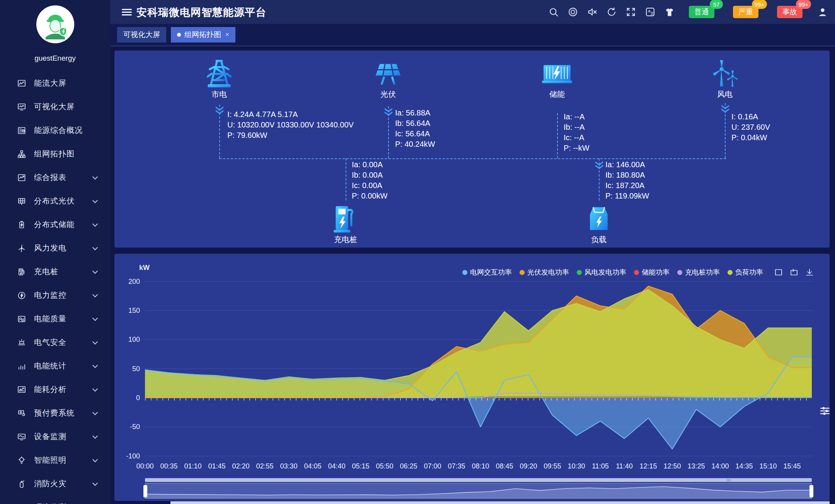 The width and height of the screenshot is (835, 504). Describe the element at coordinates (55, 131) in the screenshot. I see `sidebar-item-energy-overview: 能源综合概况` at that location.